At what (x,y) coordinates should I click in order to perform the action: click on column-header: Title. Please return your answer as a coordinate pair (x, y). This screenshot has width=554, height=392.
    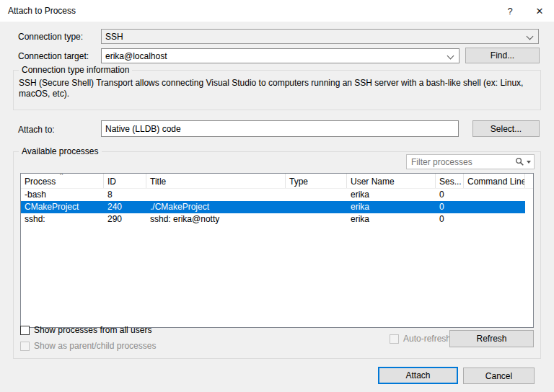
    Looking at the image, I should click on (216, 181).